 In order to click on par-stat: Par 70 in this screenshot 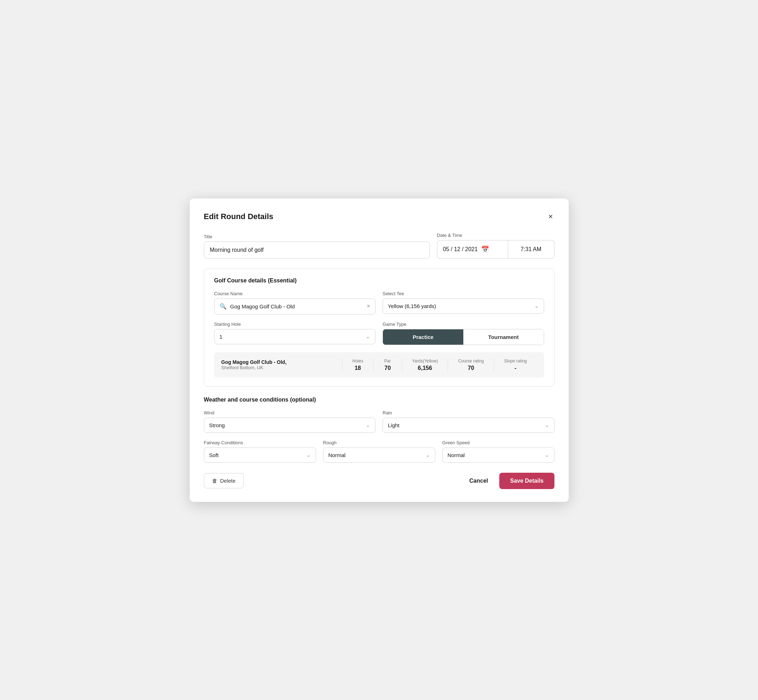, I will do `click(387, 365)`.